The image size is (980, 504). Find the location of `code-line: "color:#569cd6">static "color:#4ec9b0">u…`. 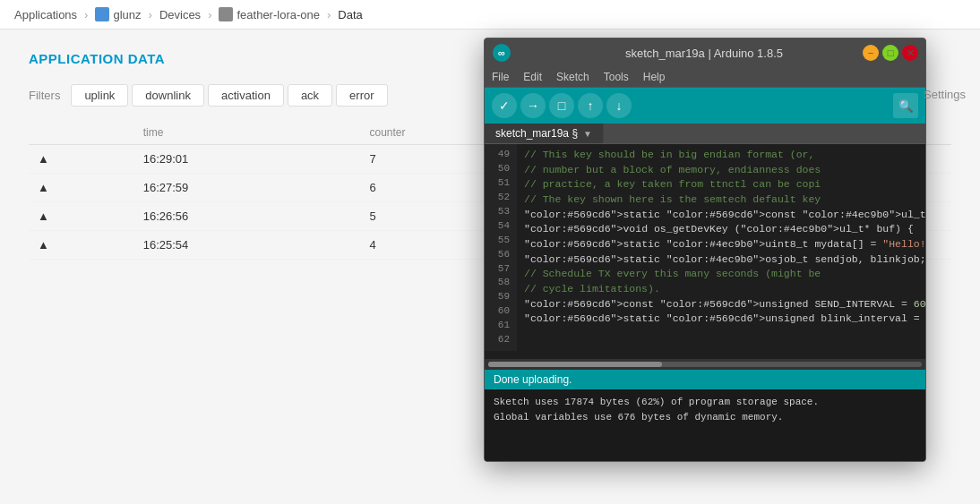

code-line: "color:#569cd6">static "color:#4ec9b0">u… is located at coordinates (721, 245).